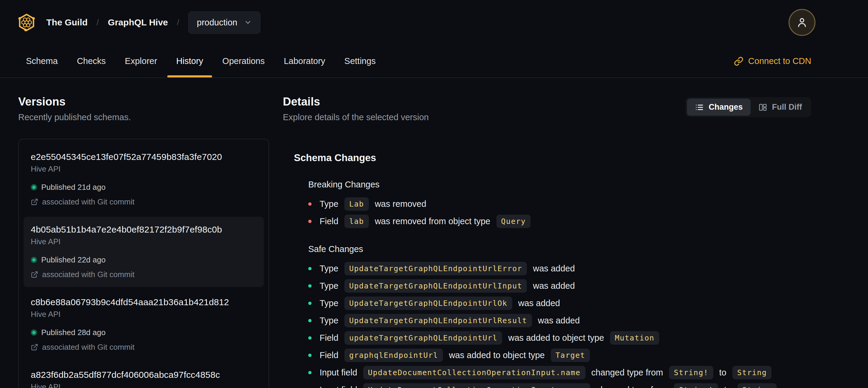 The image size is (868, 388). Describe the element at coordinates (570, 355) in the screenshot. I see `code-chip: Target` at that location.